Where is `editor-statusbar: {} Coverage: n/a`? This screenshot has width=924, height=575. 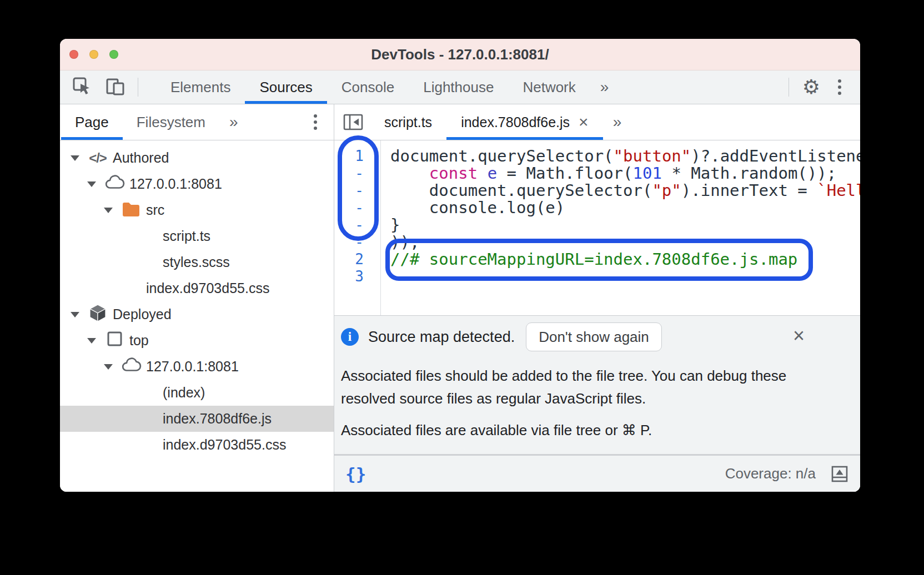
editor-statusbar: {} Coverage: n/a is located at coordinates (597, 473).